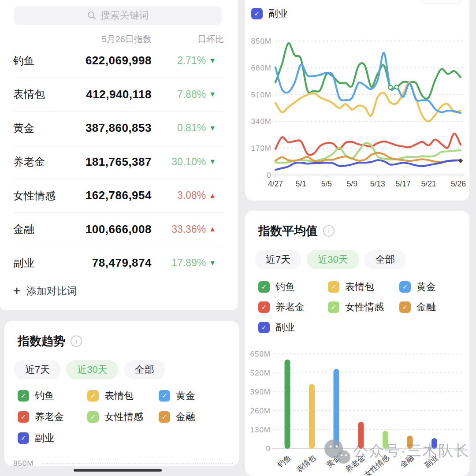  Describe the element at coordinates (285, 327) in the screenshot. I see `legend-label: 副业` at that location.